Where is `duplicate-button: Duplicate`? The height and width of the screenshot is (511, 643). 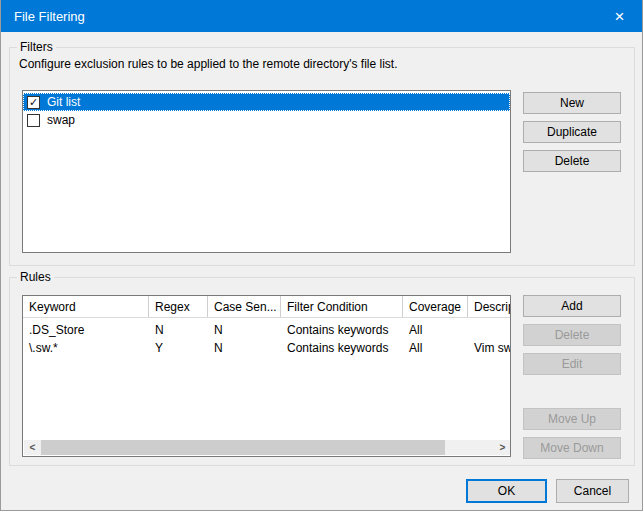
duplicate-button: Duplicate is located at coordinates (572, 132).